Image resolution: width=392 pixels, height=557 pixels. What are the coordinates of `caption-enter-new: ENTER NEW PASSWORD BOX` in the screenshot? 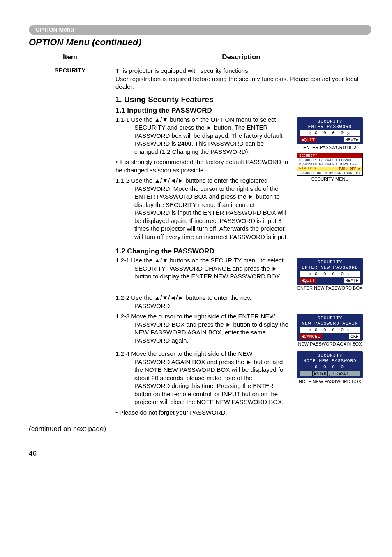 It's located at (330, 288).